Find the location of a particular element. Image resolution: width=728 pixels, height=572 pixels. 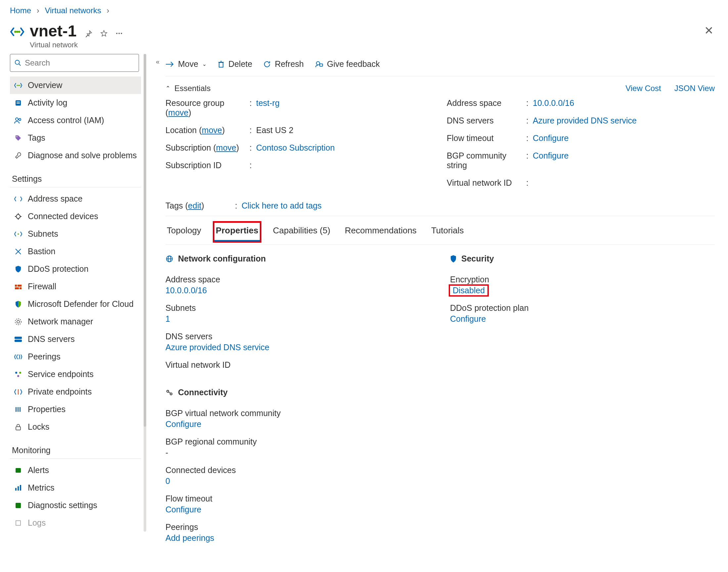

sidebar-item-activity-log: Activity log is located at coordinates (76, 103).